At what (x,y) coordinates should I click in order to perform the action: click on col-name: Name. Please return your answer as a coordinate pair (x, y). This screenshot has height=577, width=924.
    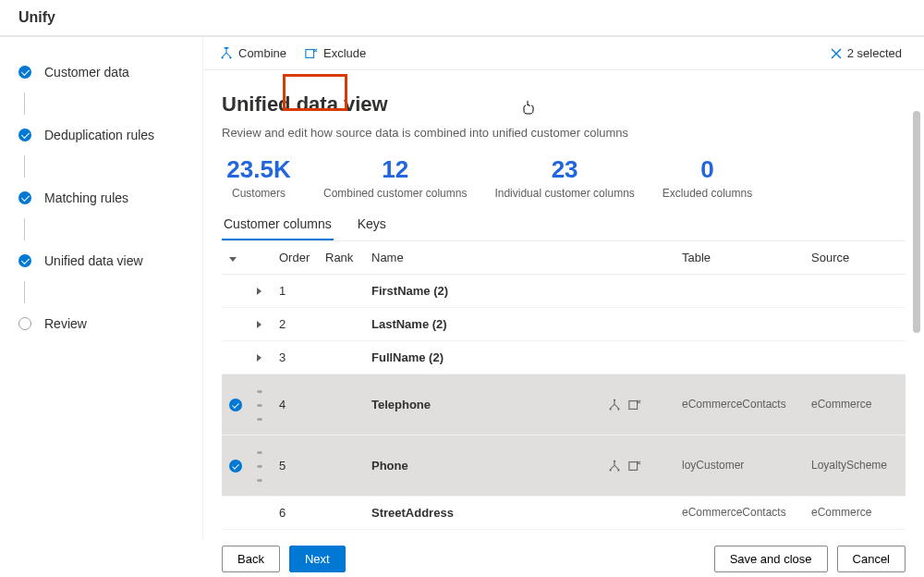
    Looking at the image, I should click on (482, 258).